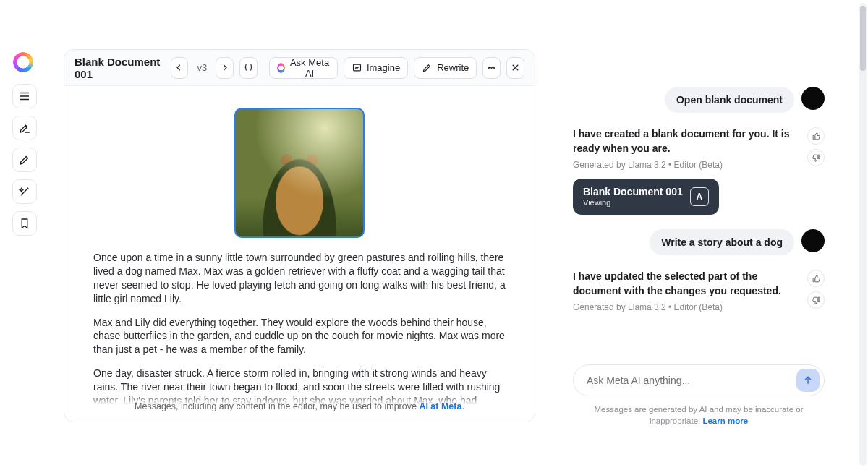  I want to click on edit-button, so click(25, 160).